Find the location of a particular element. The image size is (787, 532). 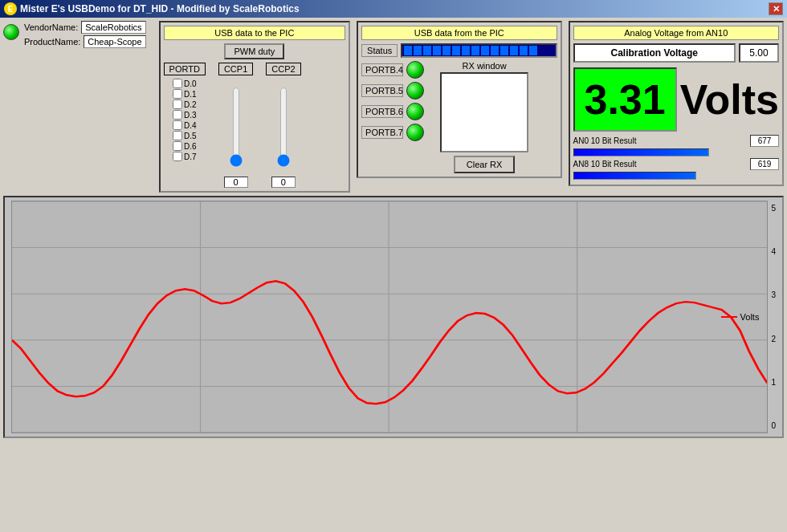

an0-value: 677 is located at coordinates (765, 141).